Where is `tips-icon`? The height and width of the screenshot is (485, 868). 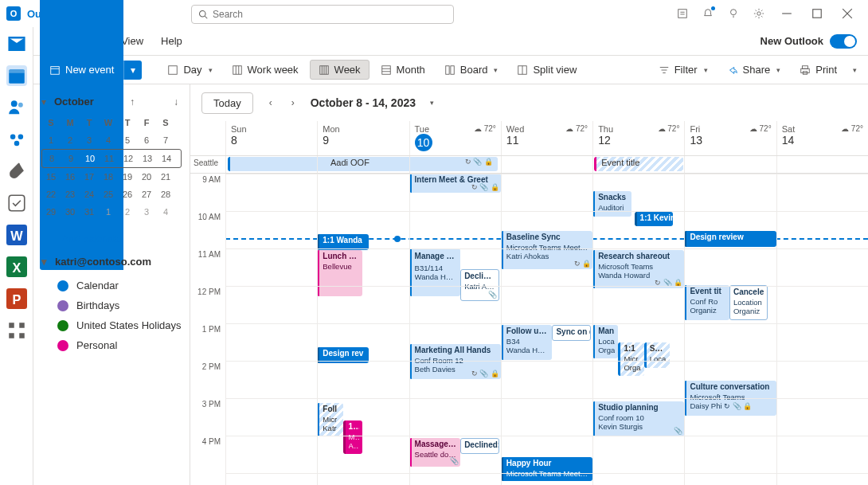
tips-icon is located at coordinates (733, 14).